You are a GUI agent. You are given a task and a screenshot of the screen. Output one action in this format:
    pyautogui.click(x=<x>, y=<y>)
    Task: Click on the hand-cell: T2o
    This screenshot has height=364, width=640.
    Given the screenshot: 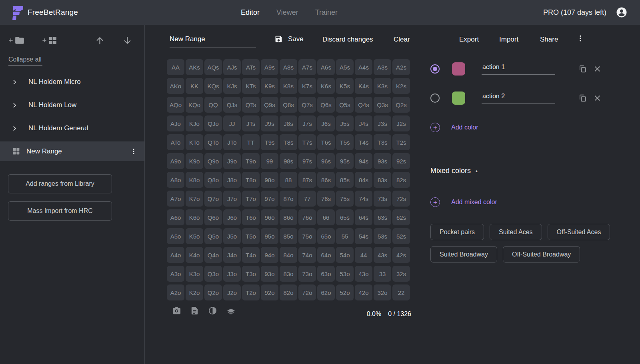 What is the action you would take?
    pyautogui.click(x=251, y=292)
    